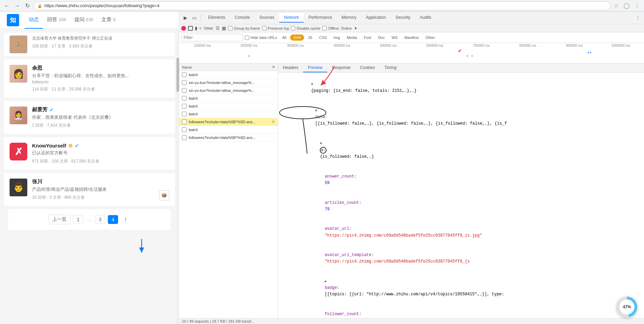 This screenshot has width=644, height=324. Describe the element at coordinates (229, 83) in the screenshot. I see `request-row-xinyukun-1: xin-yu-kun?include=allow_message%...` at that location.